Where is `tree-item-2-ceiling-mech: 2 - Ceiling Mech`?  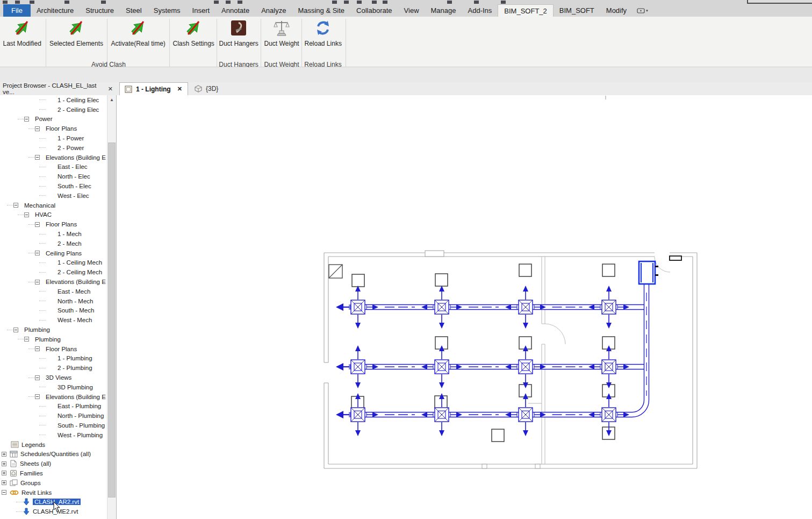
tree-item-2-ceiling-mech: 2 - Ceiling Mech is located at coordinates (53, 272).